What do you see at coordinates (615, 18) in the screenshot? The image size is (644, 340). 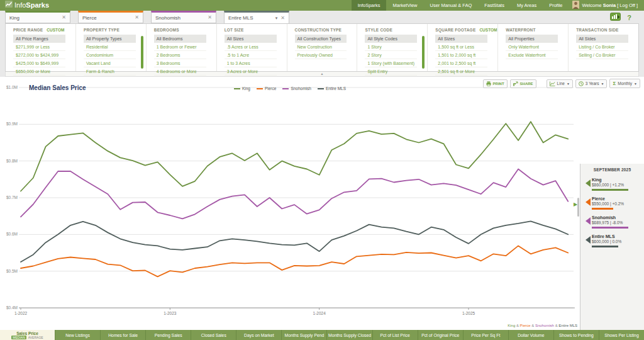 I see `export-chart-icon` at bounding box center [615, 18].